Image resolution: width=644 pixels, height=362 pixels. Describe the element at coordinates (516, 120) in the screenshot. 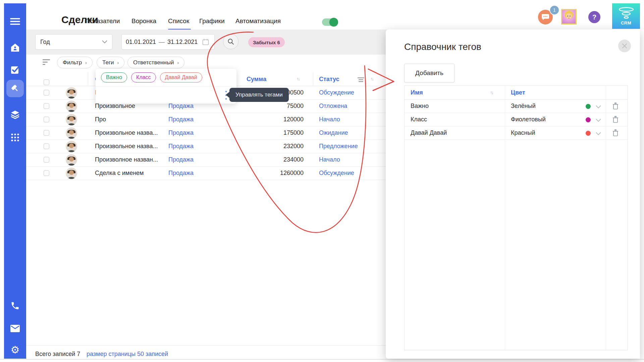

I see `tag-row: Класс Фиолетовый` at that location.